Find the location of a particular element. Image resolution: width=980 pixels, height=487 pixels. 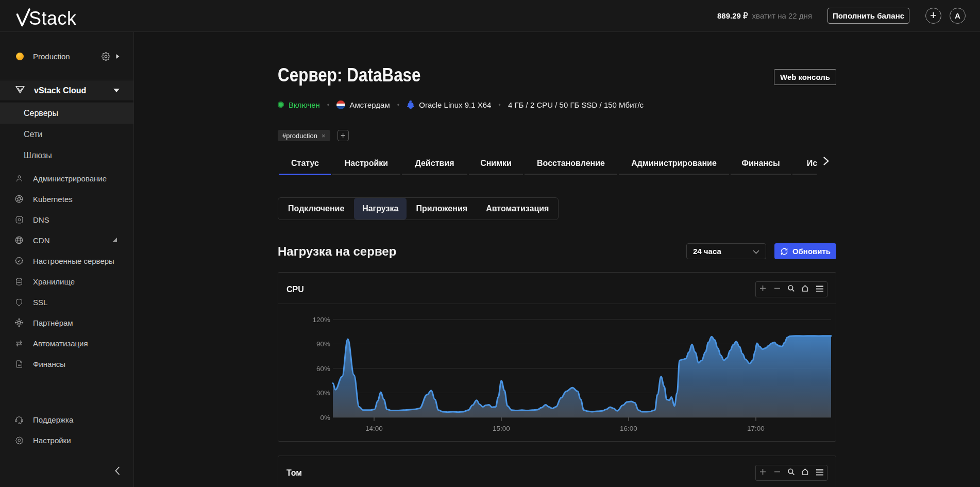

svg-text: 30% is located at coordinates (324, 393).